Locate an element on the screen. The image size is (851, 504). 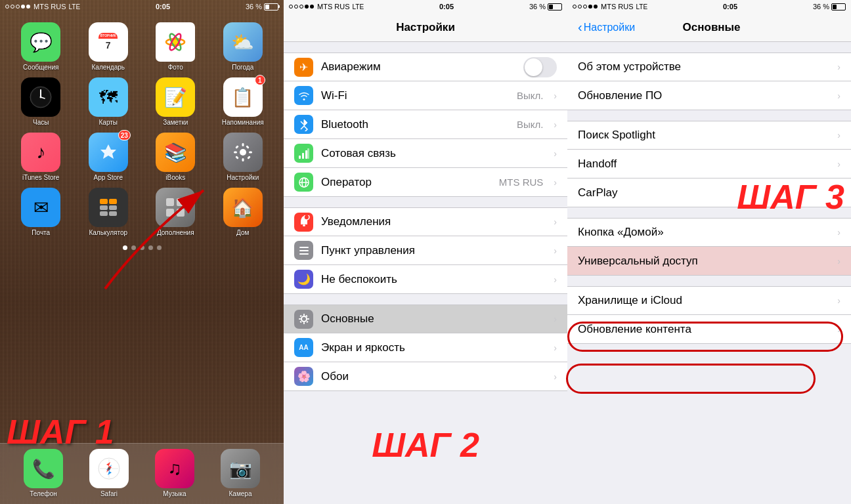
app-notes-label: Заметки is located at coordinates (175, 122).